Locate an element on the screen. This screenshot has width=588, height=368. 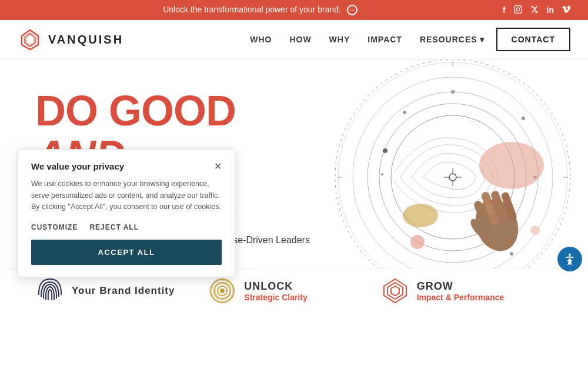
facebook-icon: f is located at coordinates (505, 10).